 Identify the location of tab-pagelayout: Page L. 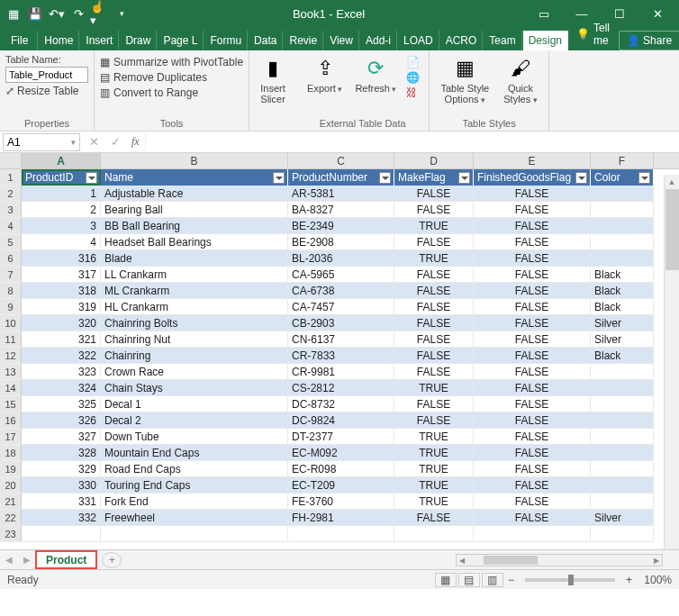
(180, 41).